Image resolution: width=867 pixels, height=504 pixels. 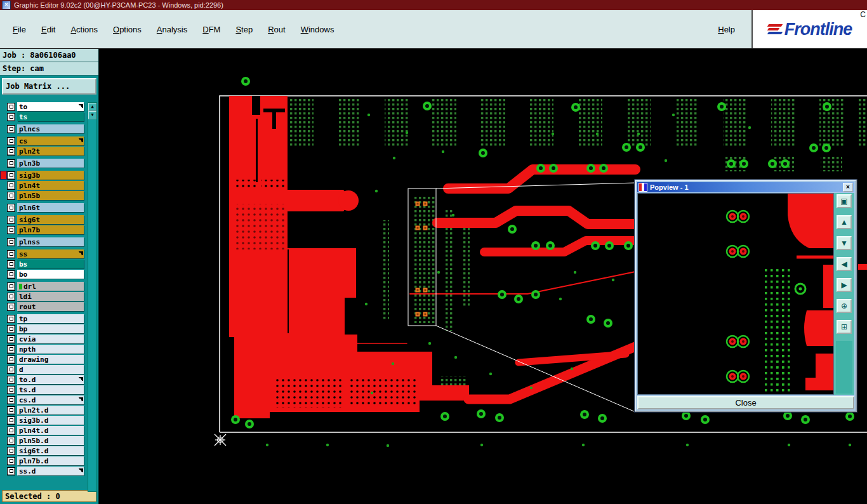 What do you see at coordinates (51, 242) in the screenshot?
I see `layer-name-plnss: plnss` at bounding box center [51, 242].